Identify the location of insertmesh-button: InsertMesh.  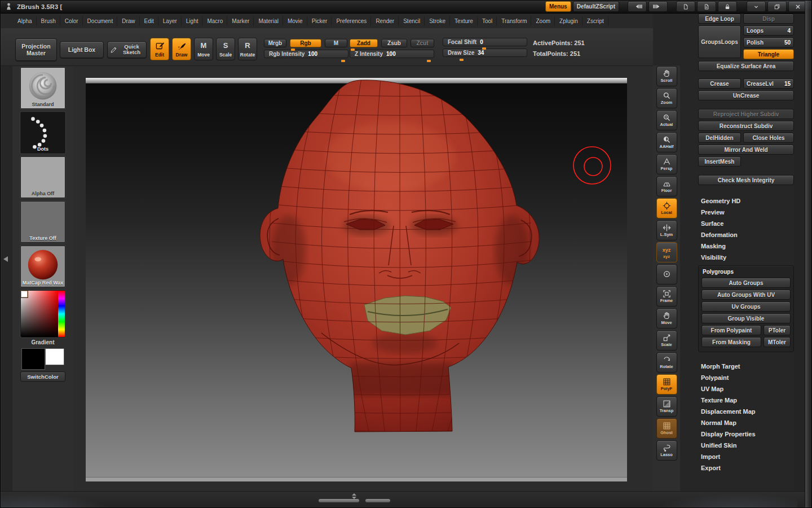
(720, 161).